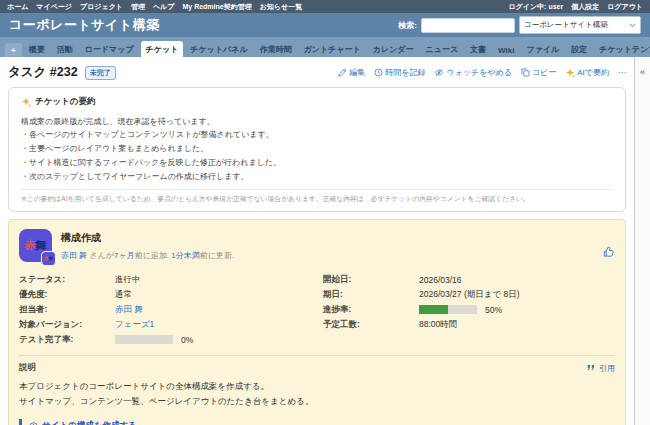 This screenshot has height=425, width=650. What do you see at coordinates (128, 280) in the screenshot?
I see `attribute-value: 進行中` at bounding box center [128, 280].